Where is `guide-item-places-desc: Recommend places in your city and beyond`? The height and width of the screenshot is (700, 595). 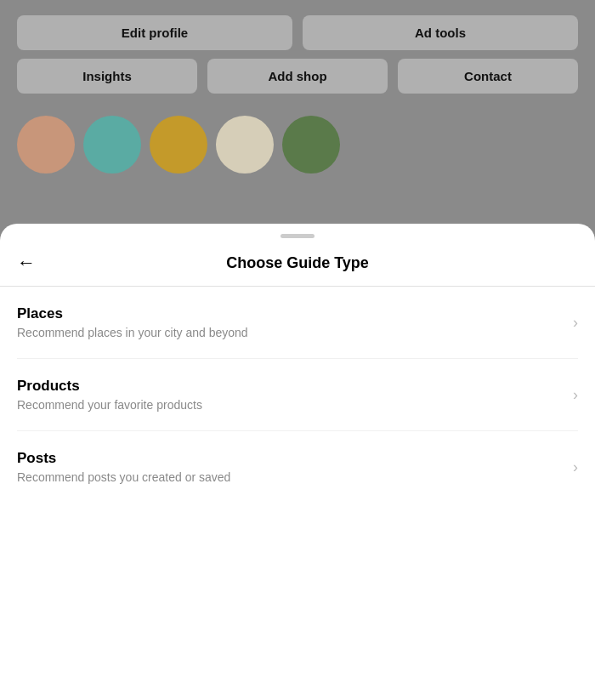 guide-item-places-desc: Recommend places in your city and beyond is located at coordinates (295, 333).